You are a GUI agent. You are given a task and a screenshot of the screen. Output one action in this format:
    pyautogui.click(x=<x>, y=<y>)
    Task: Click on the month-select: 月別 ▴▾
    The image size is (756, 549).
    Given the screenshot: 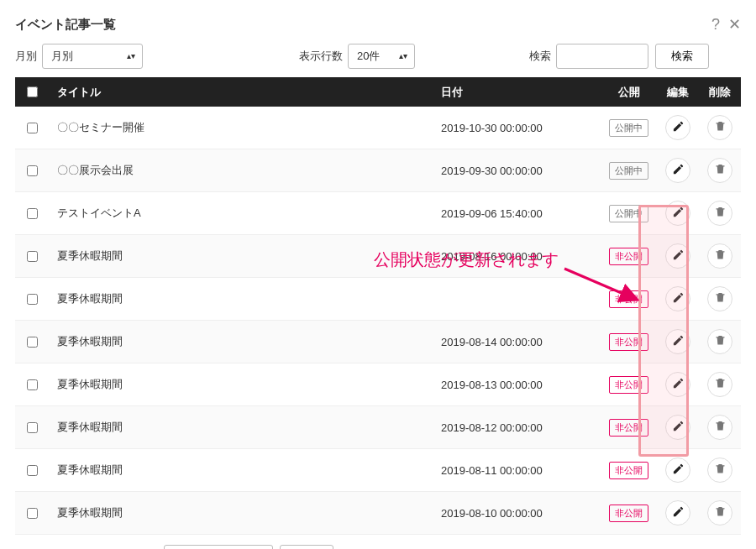 What is the action you would take?
    pyautogui.click(x=92, y=56)
    